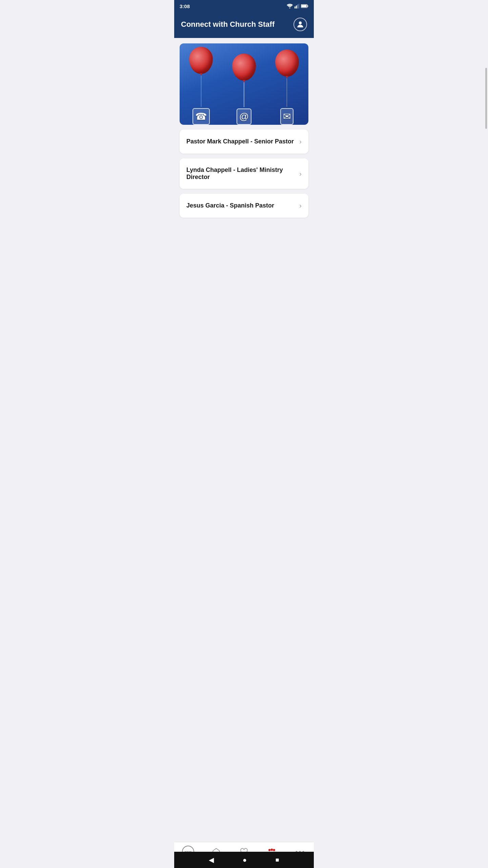 The width and height of the screenshot is (488, 868). I want to click on signal-icon, so click(297, 6).